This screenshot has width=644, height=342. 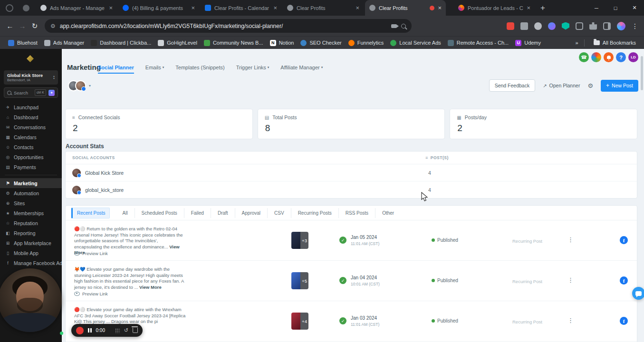 I want to click on page-scrollbar, so click(x=642, y=73).